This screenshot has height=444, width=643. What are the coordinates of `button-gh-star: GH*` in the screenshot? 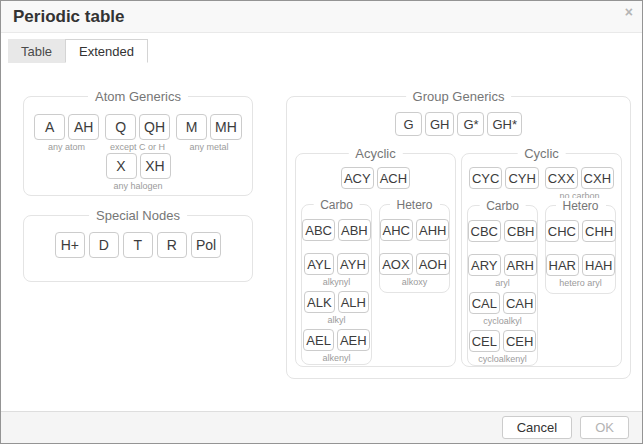 It's located at (504, 124).